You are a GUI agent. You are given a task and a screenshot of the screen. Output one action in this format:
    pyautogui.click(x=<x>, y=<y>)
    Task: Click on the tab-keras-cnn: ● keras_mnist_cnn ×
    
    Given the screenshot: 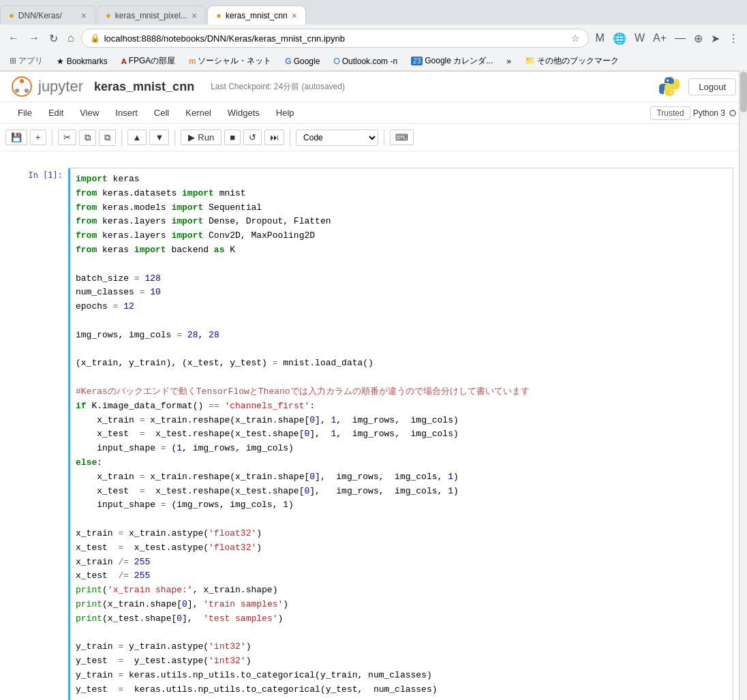 What is the action you would take?
    pyautogui.click(x=256, y=15)
    